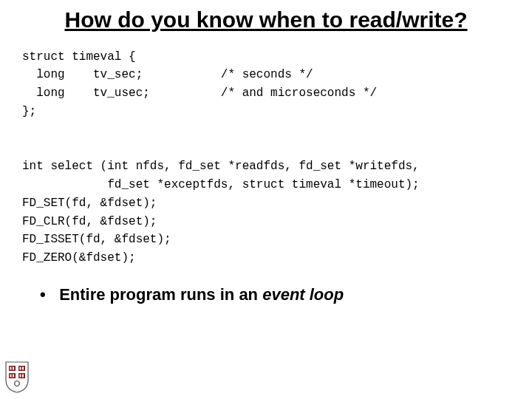 The height and width of the screenshot is (399, 532). I want to click on bullet-emphasis: event loop, so click(303, 294).